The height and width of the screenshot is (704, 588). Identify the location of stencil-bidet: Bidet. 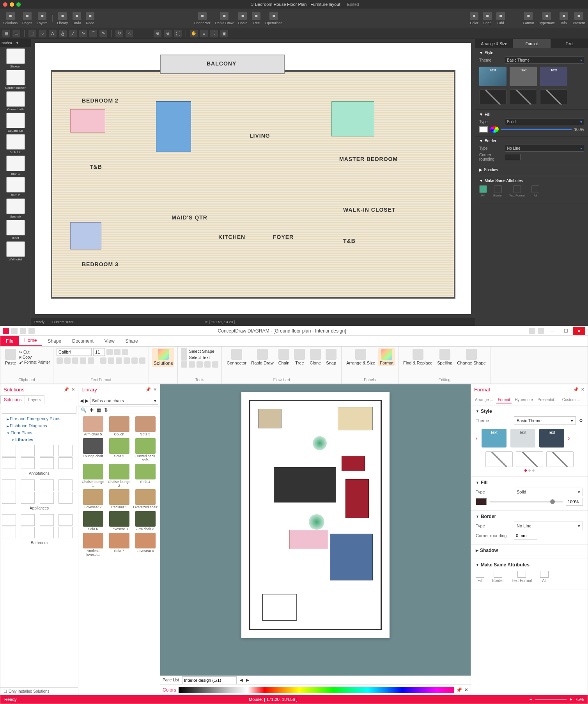
(16, 230).